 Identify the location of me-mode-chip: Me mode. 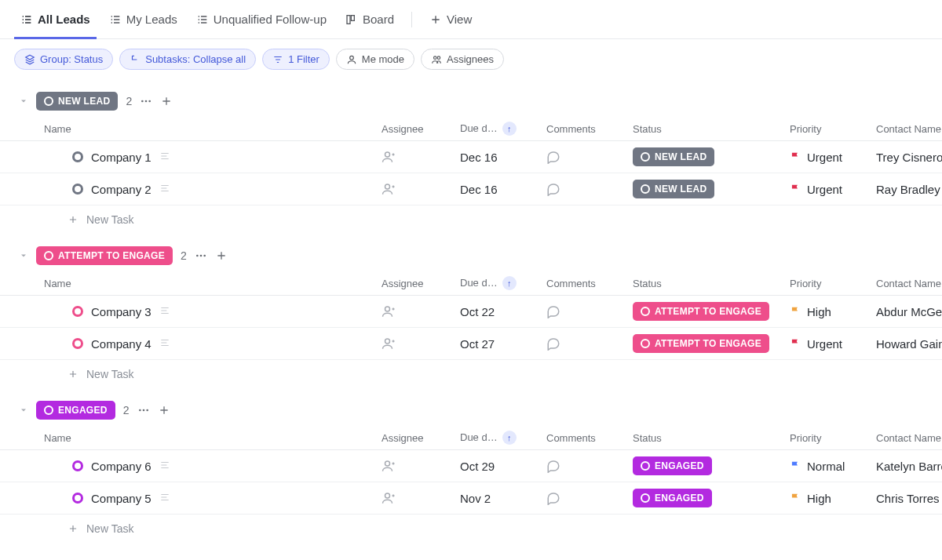
(375, 60).